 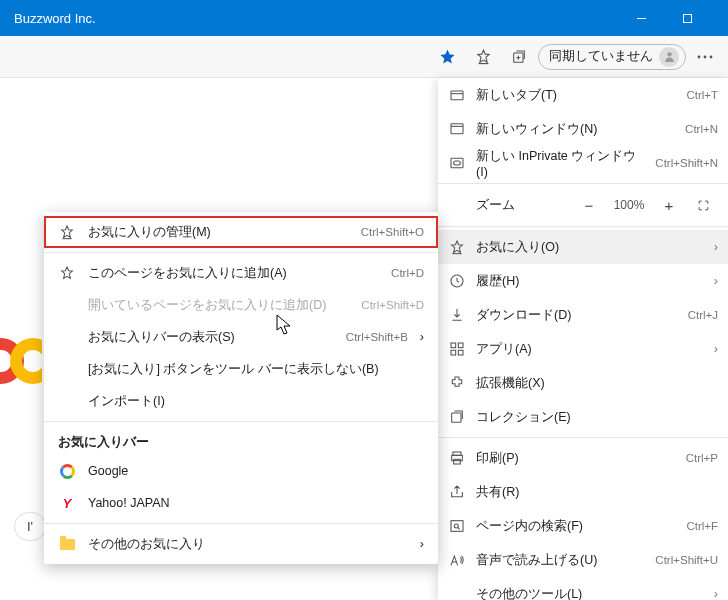 I want to click on star-outline-icon, so click(x=67, y=273).